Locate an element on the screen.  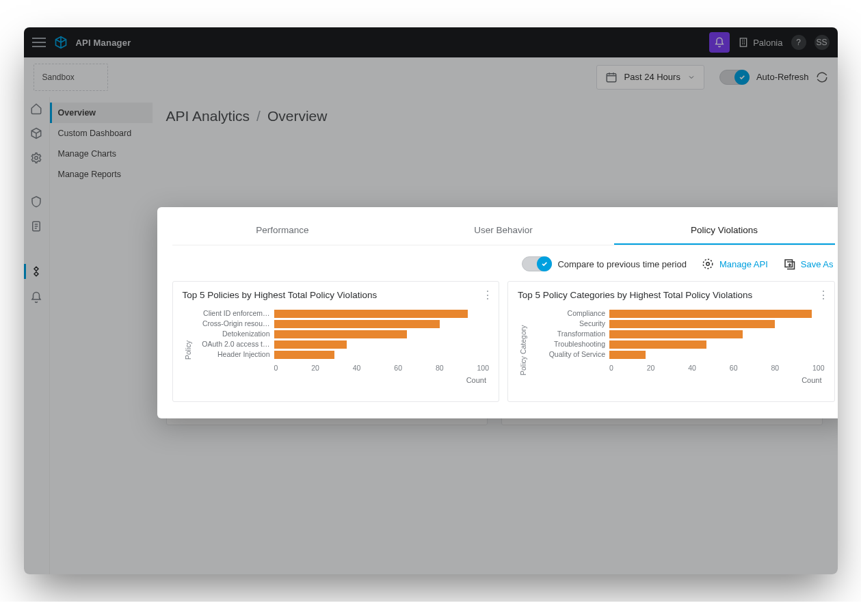
rail-gear-icon is located at coordinates (36, 158).